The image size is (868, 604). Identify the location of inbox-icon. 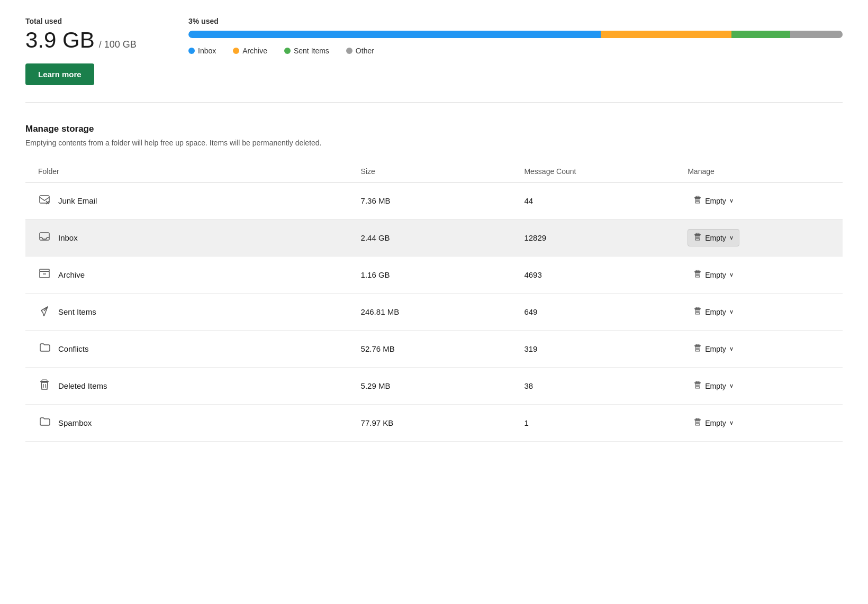
(44, 238).